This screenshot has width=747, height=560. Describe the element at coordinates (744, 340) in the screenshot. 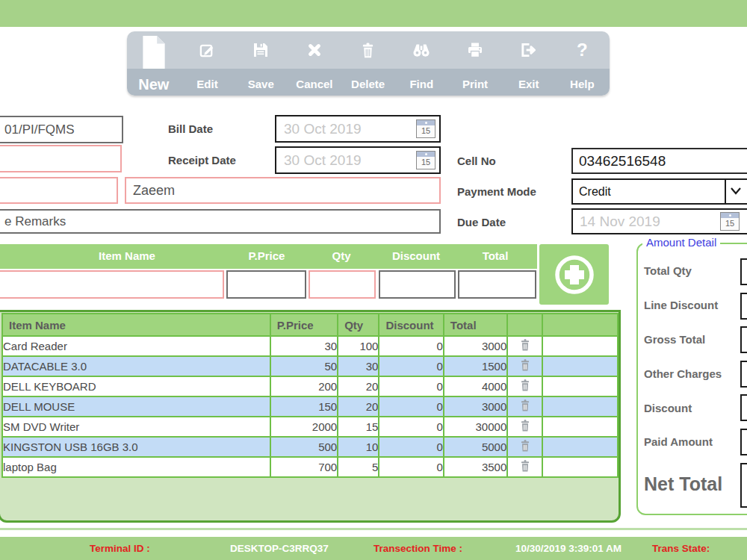

I see `gross-total-field` at that location.